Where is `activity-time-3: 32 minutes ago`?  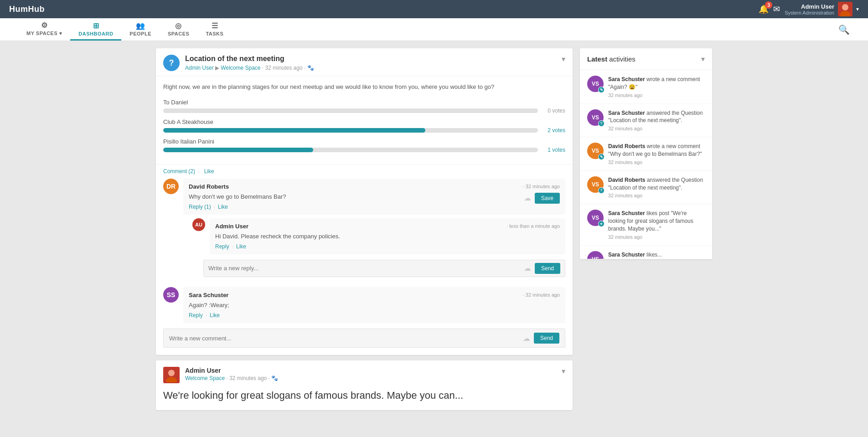 activity-time-3: 32 minutes ago is located at coordinates (656, 195).